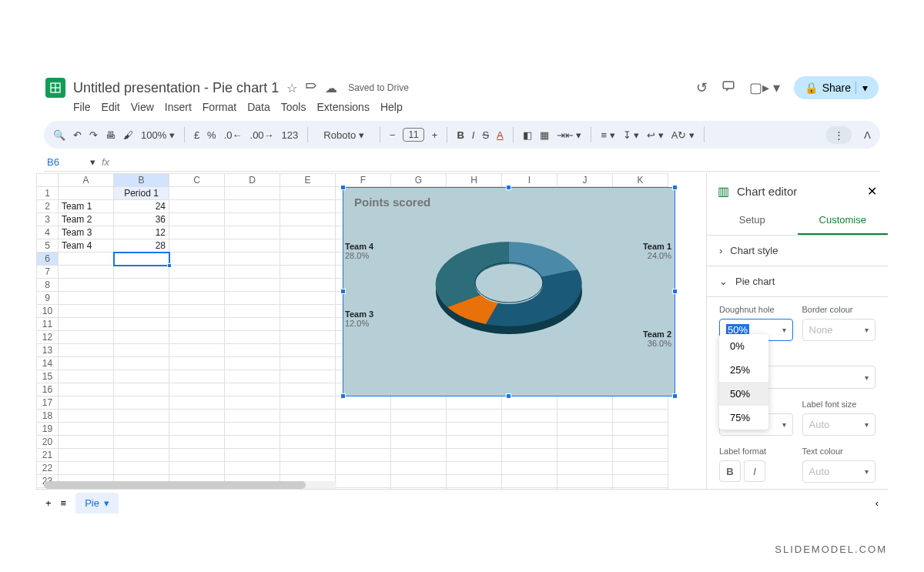  What do you see at coordinates (48, 194) in the screenshot?
I see `row-header-1: 1` at bounding box center [48, 194].